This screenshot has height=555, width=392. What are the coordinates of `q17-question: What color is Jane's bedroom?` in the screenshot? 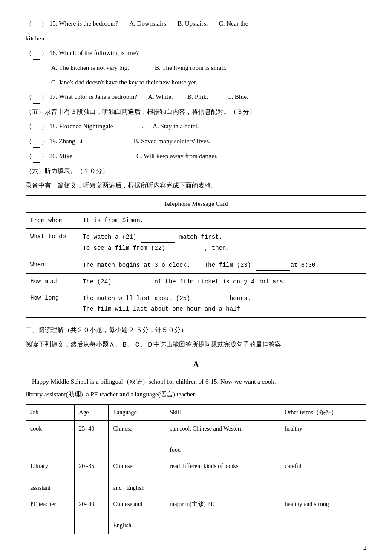 It's located at (103, 97).